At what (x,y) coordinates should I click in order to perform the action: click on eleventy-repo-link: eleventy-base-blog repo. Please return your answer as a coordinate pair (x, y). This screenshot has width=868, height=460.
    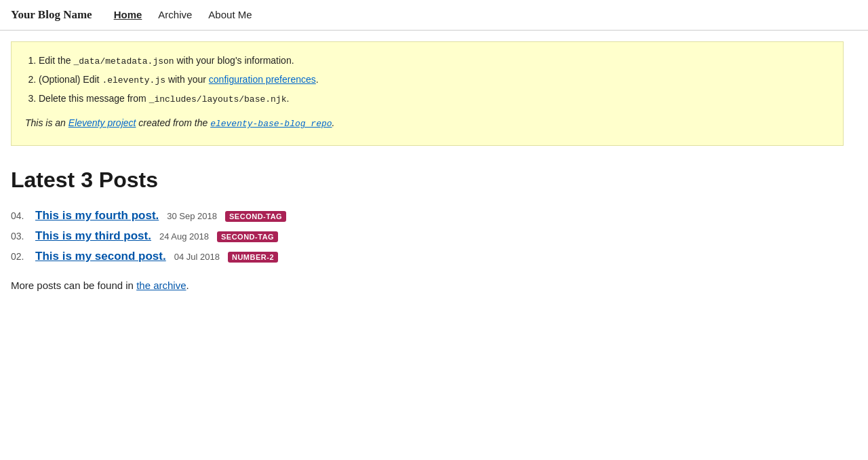
    Looking at the image, I should click on (271, 123).